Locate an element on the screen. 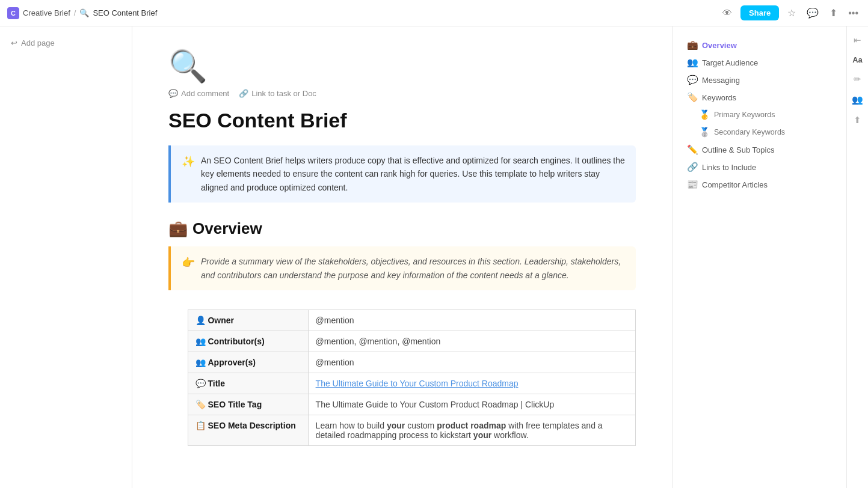 Image resolution: width=868 pixels, height=488 pixels. table-cell-value-5: Learn how to build your custom product r… is located at coordinates (472, 430).